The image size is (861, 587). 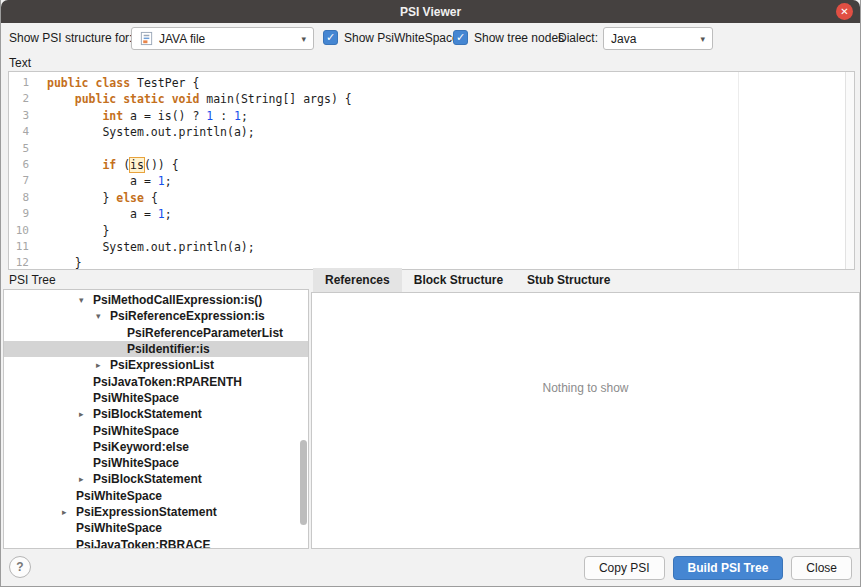 I want to click on code-token: {, so click(x=151, y=198).